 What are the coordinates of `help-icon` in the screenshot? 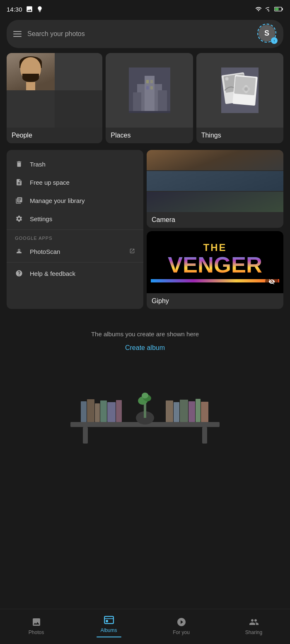 It's located at (19, 273).